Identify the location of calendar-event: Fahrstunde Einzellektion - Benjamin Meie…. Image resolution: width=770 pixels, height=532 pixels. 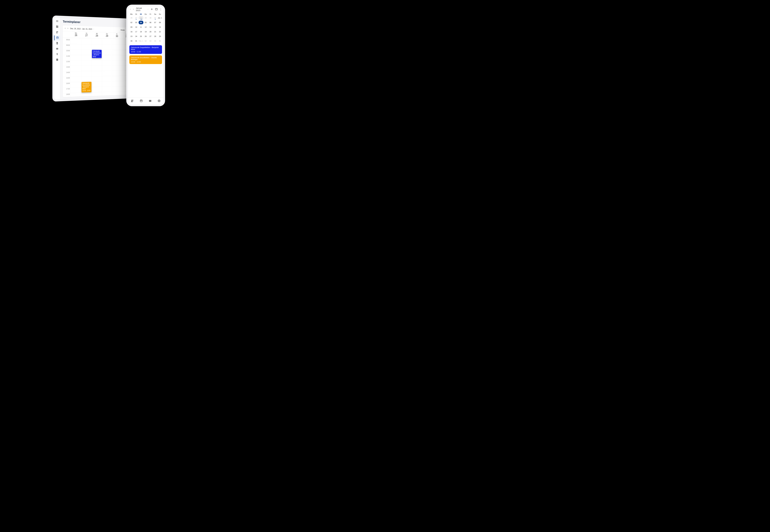
(87, 87).